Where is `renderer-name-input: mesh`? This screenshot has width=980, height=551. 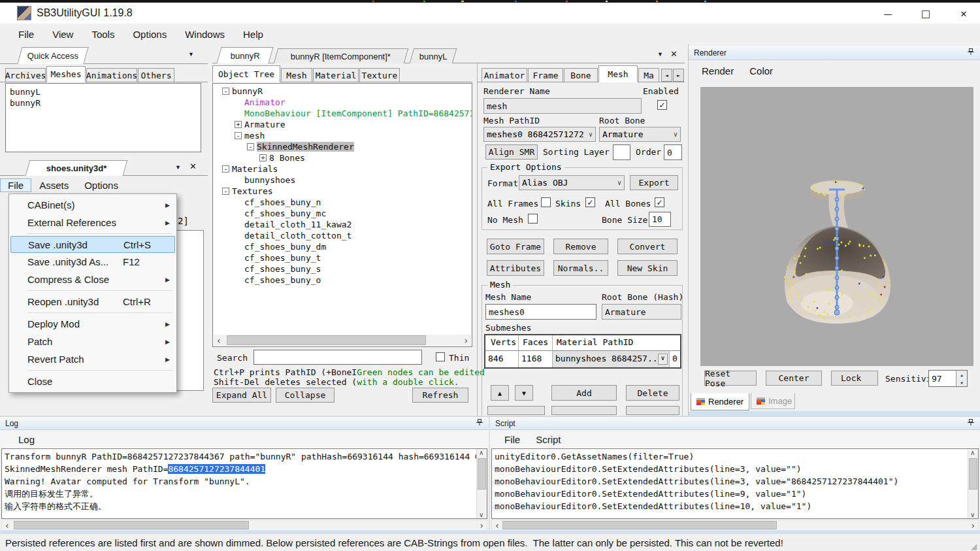 renderer-name-input: mesh is located at coordinates (563, 106).